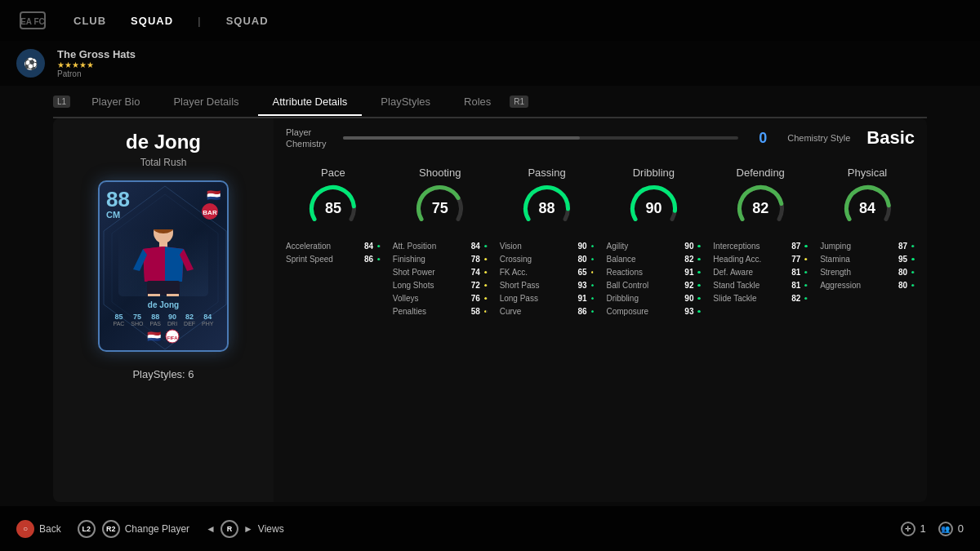  Describe the element at coordinates (760, 286) in the screenshot. I see `stat-row: Stand Tackle 81` at that location.